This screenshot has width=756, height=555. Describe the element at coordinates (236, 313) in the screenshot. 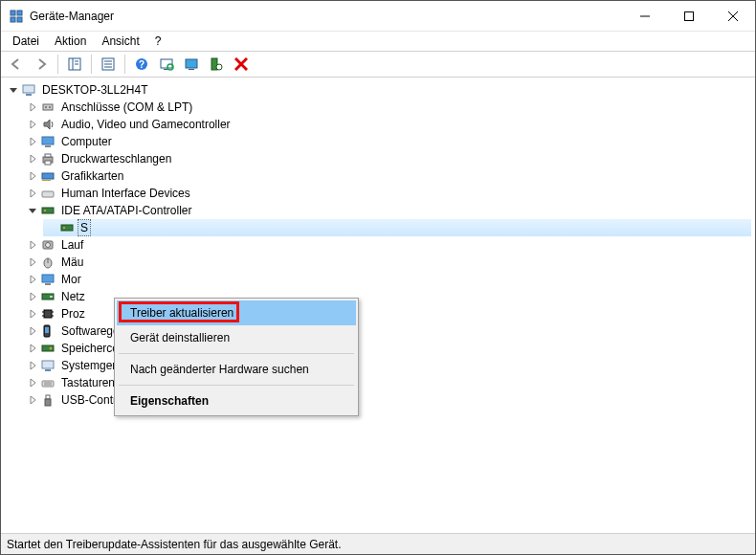

I see `ctx-update-driver: Treiber aktualisieren` at that location.